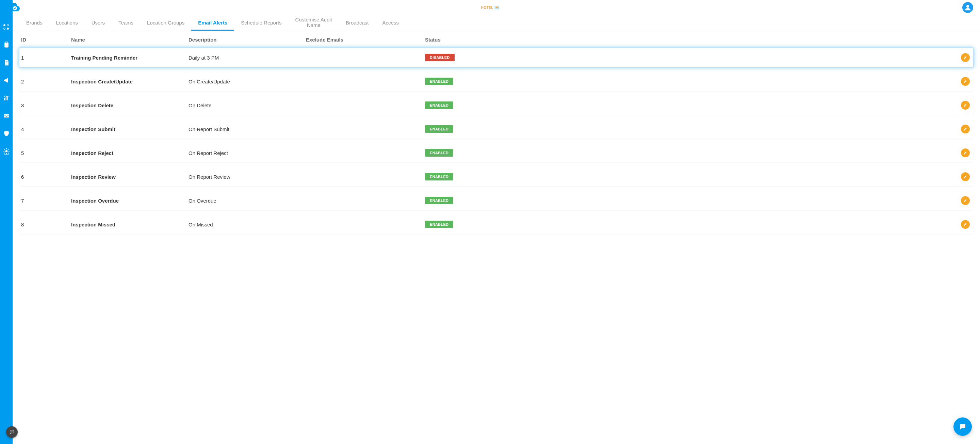 The width and height of the screenshot is (980, 444). What do you see at coordinates (126, 23) in the screenshot?
I see `tab-label: Teams` at bounding box center [126, 23].